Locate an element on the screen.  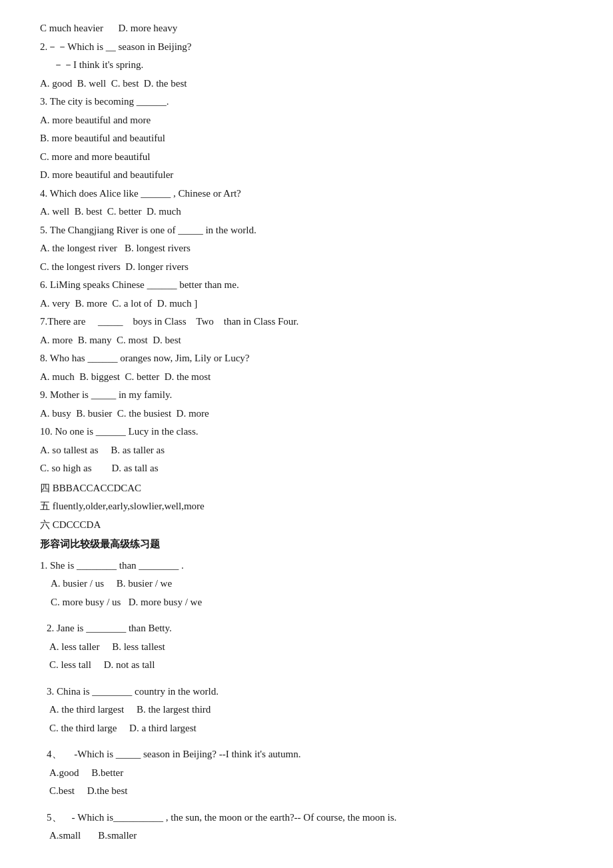
line-q8-options: A. much B. biggest C. better D. the most is located at coordinates (306, 377).